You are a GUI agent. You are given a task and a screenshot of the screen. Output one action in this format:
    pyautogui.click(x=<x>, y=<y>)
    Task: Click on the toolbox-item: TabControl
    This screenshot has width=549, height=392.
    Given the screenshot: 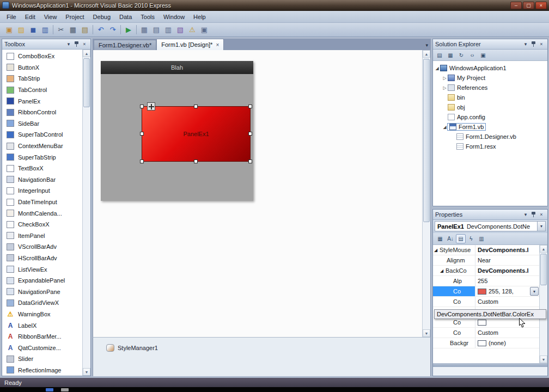 What is the action you would take?
    pyautogui.click(x=42, y=90)
    